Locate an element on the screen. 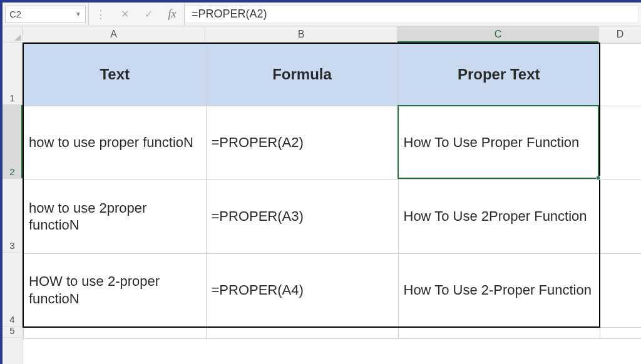 The height and width of the screenshot is (364, 641). name-box-container: C2 ▼ is located at coordinates (46, 14).